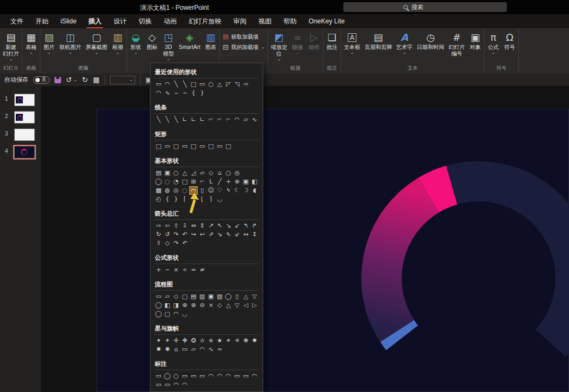 This screenshot has height=392, width=569. What do you see at coordinates (193, 120) in the screenshot?
I see `shape-icon: ∟` at bounding box center [193, 120].